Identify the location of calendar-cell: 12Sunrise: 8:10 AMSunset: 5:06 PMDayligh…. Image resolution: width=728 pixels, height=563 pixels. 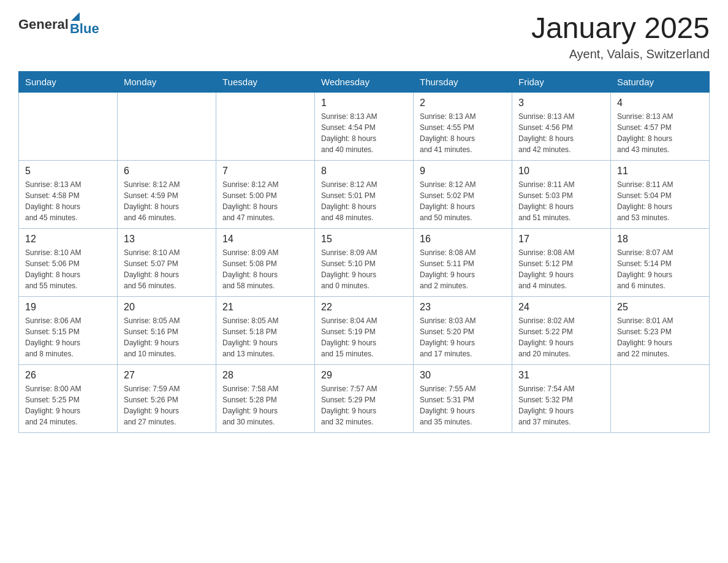
(69, 262).